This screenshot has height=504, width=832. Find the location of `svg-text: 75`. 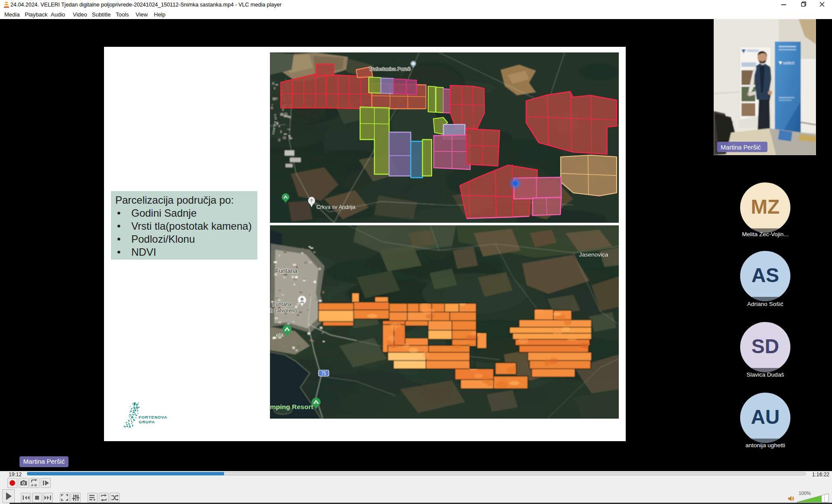

svg-text: 75 is located at coordinates (324, 374).